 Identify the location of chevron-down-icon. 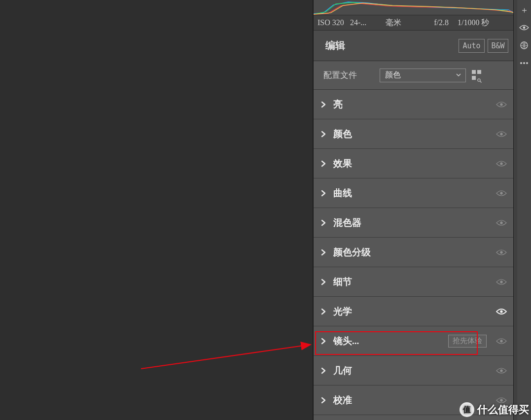
(459, 75).